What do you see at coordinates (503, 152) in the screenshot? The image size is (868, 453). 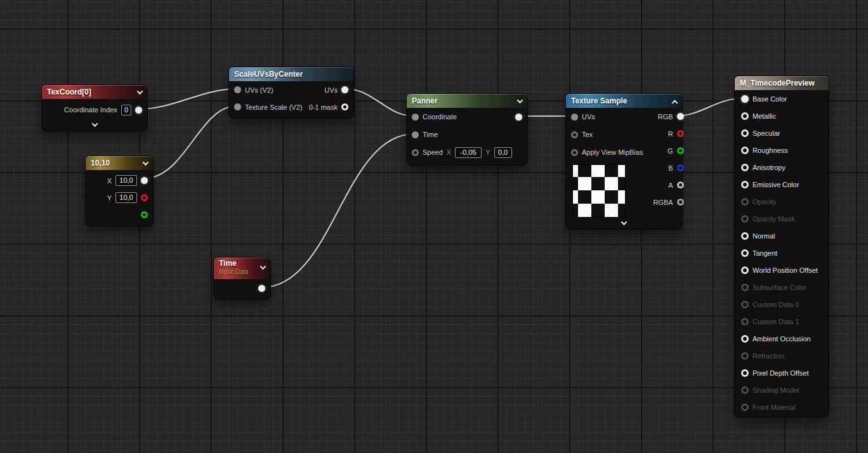 I see `speed-y-field: 0,0` at bounding box center [503, 152].